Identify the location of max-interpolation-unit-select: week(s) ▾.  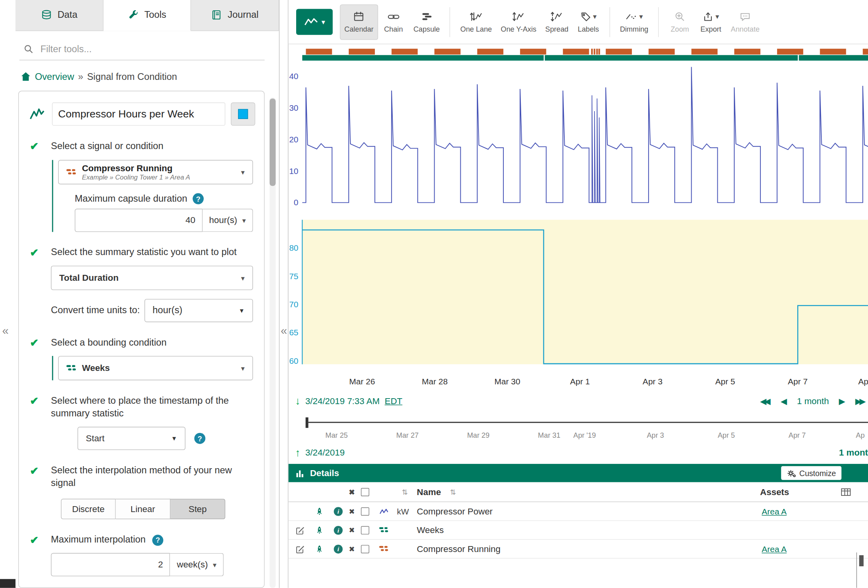
(197, 565).